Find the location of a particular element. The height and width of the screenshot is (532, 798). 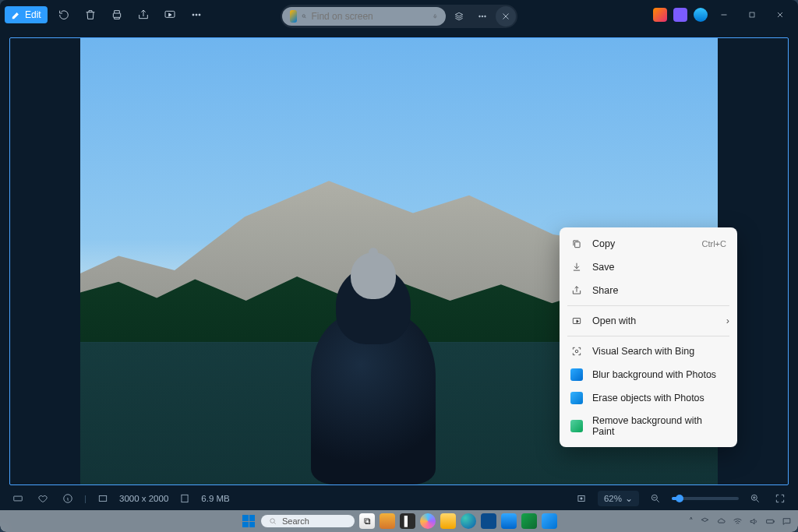

ctx-erase-obj-label: Erase objects with Photos is located at coordinates (648, 398).